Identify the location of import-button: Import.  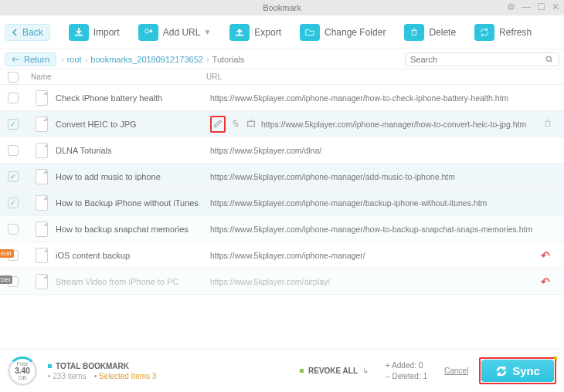
(94, 32).